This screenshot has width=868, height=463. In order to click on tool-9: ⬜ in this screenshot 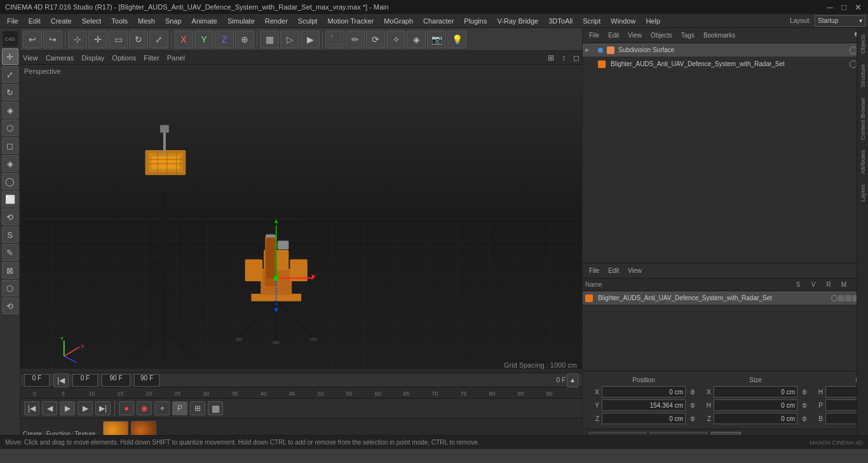, I will do `click(10, 199)`.